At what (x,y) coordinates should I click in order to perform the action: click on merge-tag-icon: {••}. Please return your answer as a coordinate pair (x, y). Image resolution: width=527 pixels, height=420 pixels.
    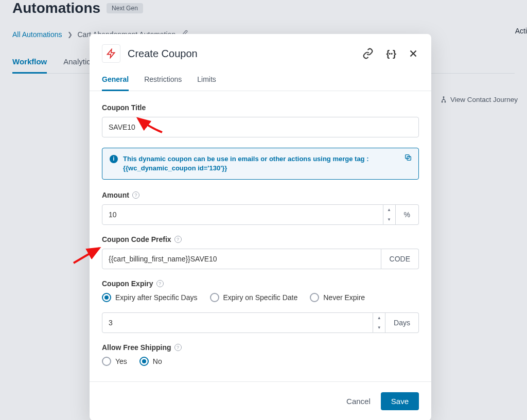
    Looking at the image, I should click on (391, 54).